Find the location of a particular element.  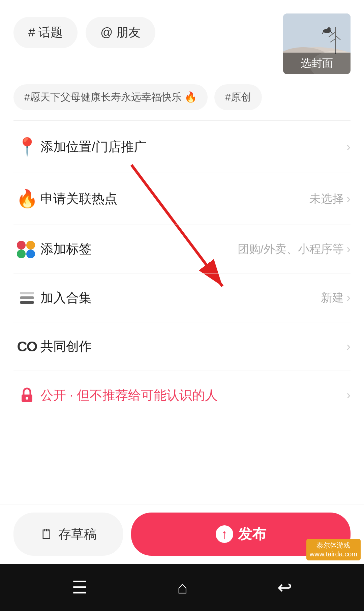

privacy-chevron: › is located at coordinates (348, 395).